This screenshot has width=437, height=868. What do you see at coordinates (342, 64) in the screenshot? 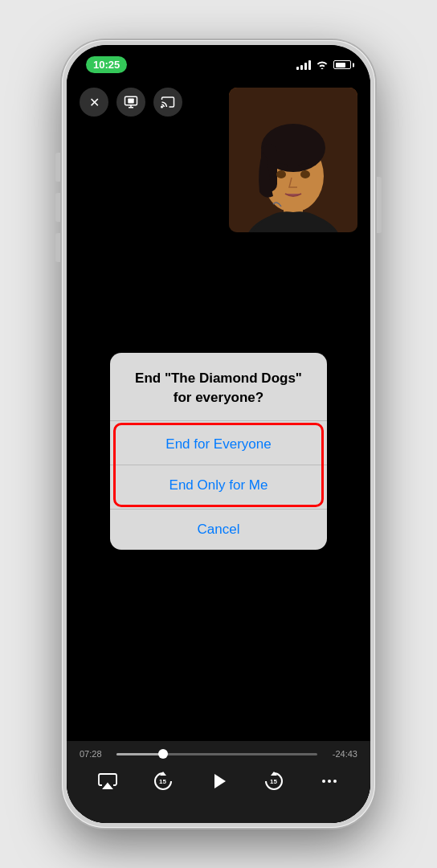
I see `battery-icon` at bounding box center [342, 64].